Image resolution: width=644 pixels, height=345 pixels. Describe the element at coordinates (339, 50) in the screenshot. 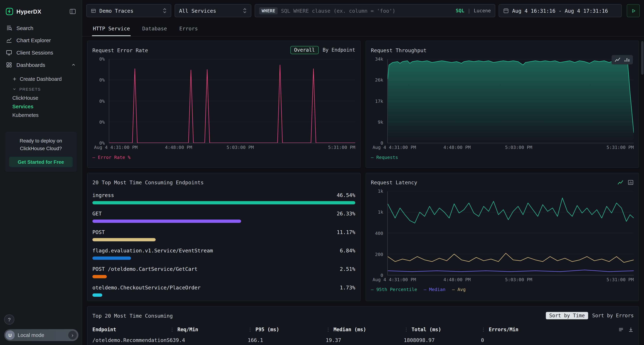

I see `toggle-by-endpoint: By Endpoint` at that location.